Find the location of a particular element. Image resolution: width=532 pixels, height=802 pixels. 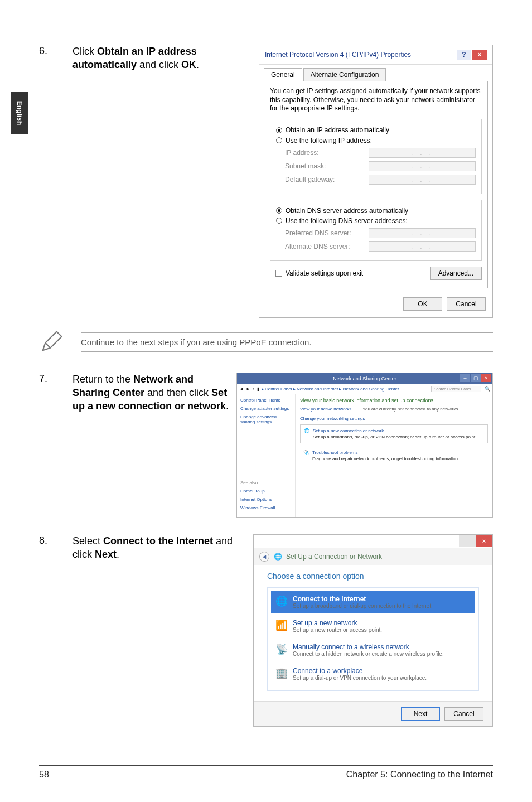

nsc-setup-connection-sub: Set up a broadband, dial-up, or VPN conn… is located at coordinates (395, 437).